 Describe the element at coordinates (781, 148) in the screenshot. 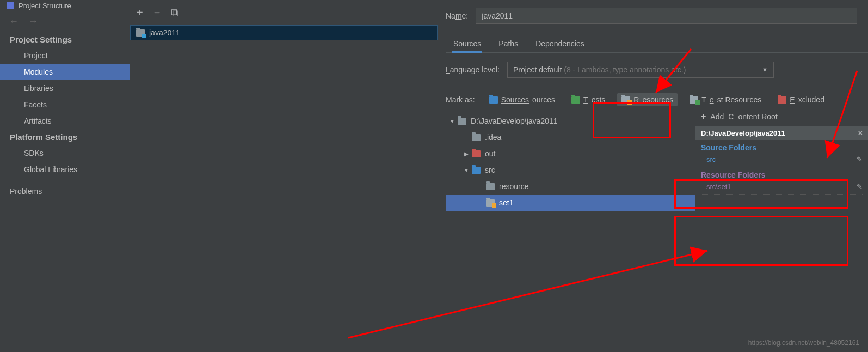

I see `source-folders-header: Source Folders` at that location.